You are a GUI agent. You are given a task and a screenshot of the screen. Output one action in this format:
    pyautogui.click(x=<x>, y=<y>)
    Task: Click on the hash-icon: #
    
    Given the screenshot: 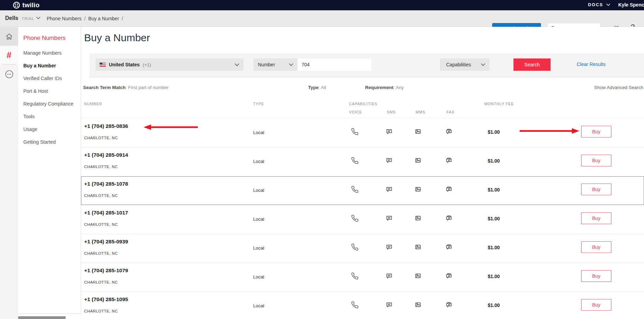 What is the action you would take?
    pyautogui.click(x=9, y=55)
    